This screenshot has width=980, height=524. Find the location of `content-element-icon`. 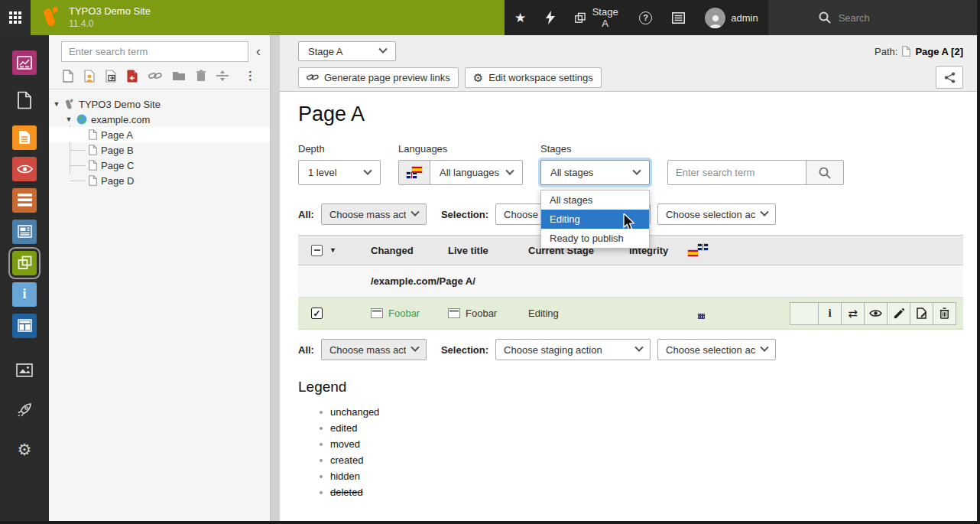

content-element-icon is located at coordinates (377, 314).